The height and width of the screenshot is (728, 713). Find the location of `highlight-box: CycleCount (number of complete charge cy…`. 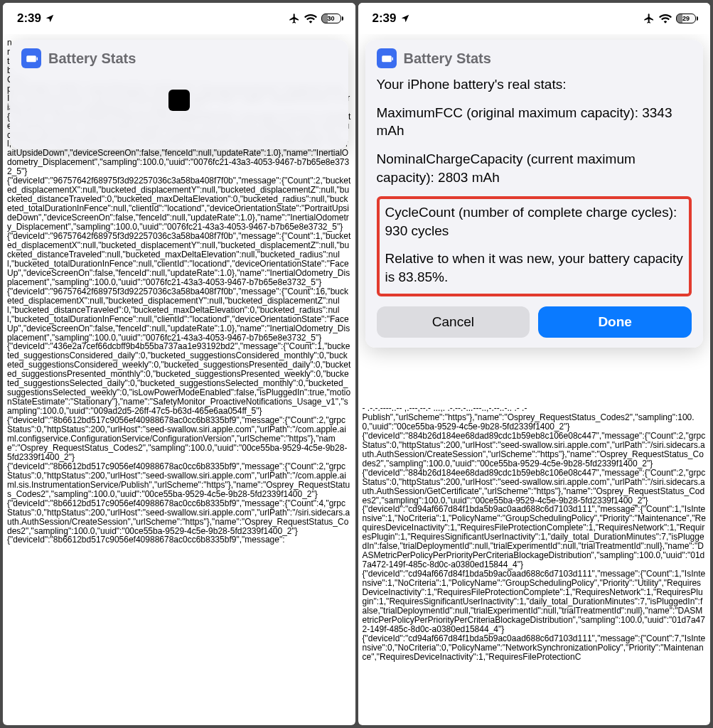

highlight-box: CycleCount (number of complete charge cy… is located at coordinates (535, 246).